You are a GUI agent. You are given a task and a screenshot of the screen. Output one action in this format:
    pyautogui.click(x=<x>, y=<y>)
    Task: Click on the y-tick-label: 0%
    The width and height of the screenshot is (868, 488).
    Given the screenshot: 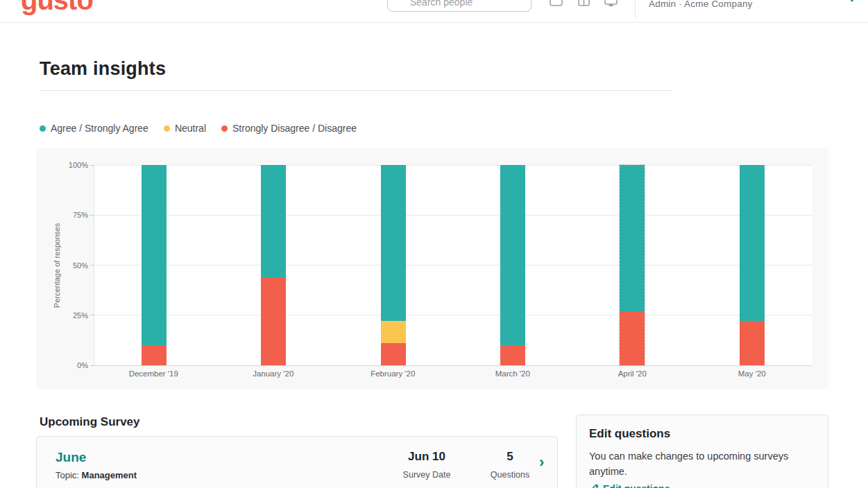 What is the action you would take?
    pyautogui.click(x=73, y=365)
    